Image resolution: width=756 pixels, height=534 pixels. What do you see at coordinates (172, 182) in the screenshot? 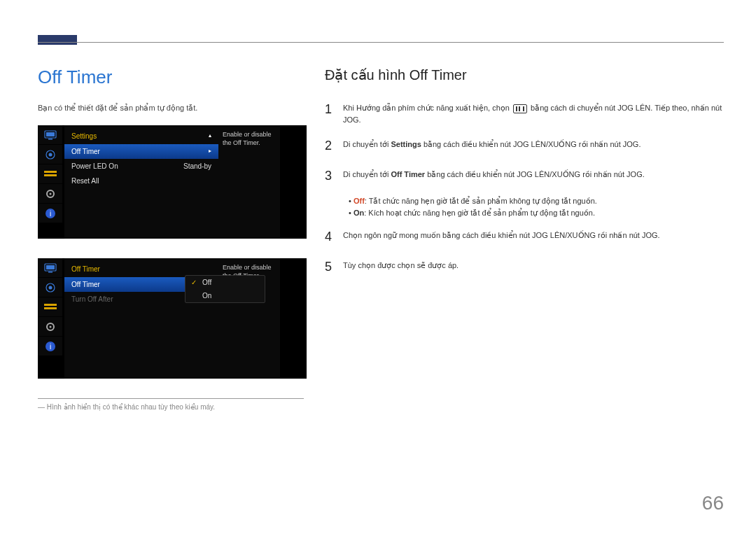
I see `osd-settings: i Settings ▴ Off Timer ▸ Power LED On St…` at bounding box center [172, 182].